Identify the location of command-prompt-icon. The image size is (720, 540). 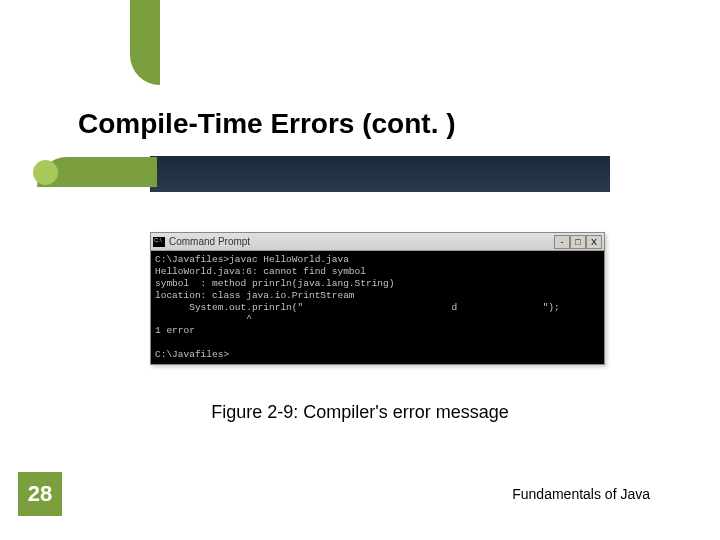
(159, 242).